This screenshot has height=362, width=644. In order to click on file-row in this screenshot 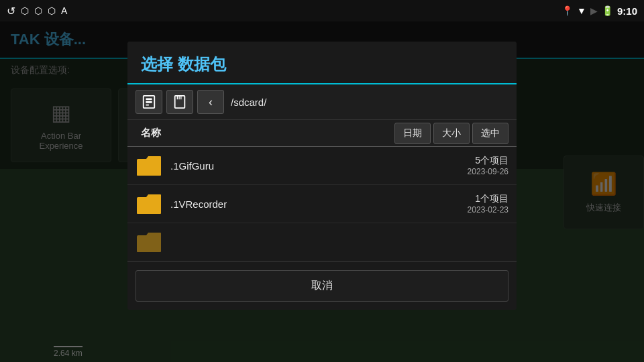, I will do `click(322, 243)`.